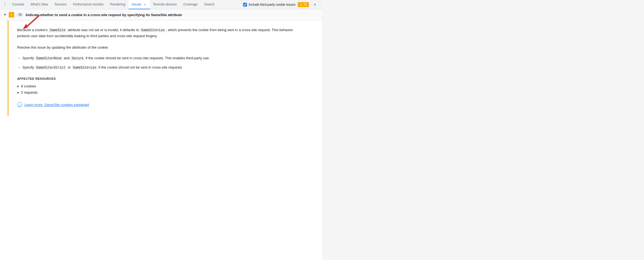 The height and width of the screenshot is (260, 644). What do you see at coordinates (282, 5) in the screenshot?
I see `tab-bar-right: Include third-party cookie issues ⚠ 70 ×` at bounding box center [282, 5].